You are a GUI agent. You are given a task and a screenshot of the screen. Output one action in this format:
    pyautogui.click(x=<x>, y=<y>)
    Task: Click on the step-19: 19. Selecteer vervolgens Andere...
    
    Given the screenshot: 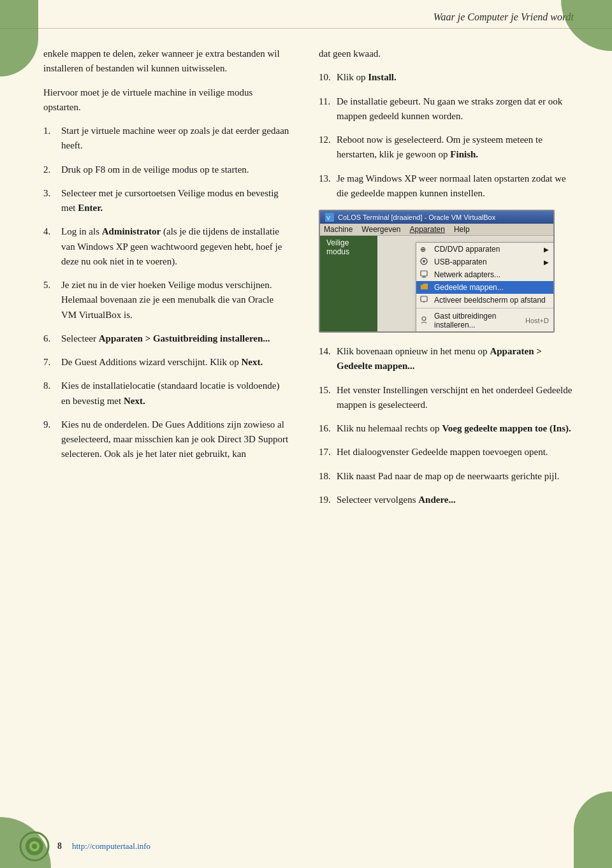 What is the action you would take?
    pyautogui.click(x=449, y=500)
    